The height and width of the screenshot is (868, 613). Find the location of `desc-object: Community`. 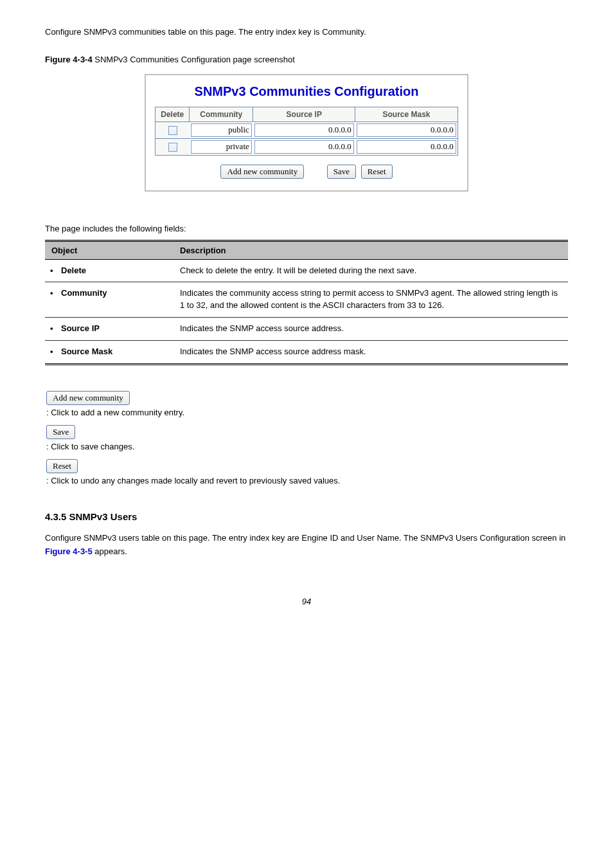

desc-object: Community is located at coordinates (109, 300).